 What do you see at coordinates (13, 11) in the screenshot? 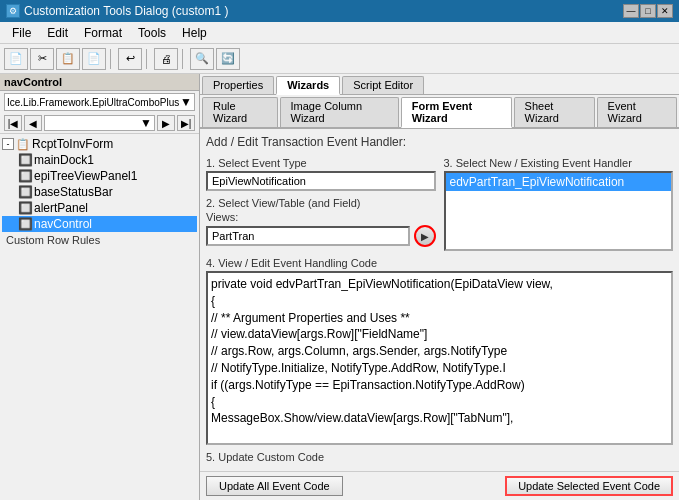
I see `app-icon: ⚙` at bounding box center [13, 11].